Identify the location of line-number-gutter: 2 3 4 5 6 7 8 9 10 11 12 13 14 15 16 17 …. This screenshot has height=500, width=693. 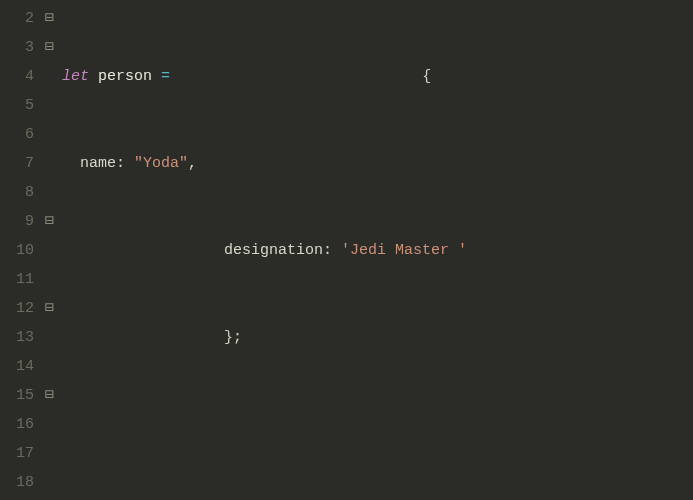
(20, 250).